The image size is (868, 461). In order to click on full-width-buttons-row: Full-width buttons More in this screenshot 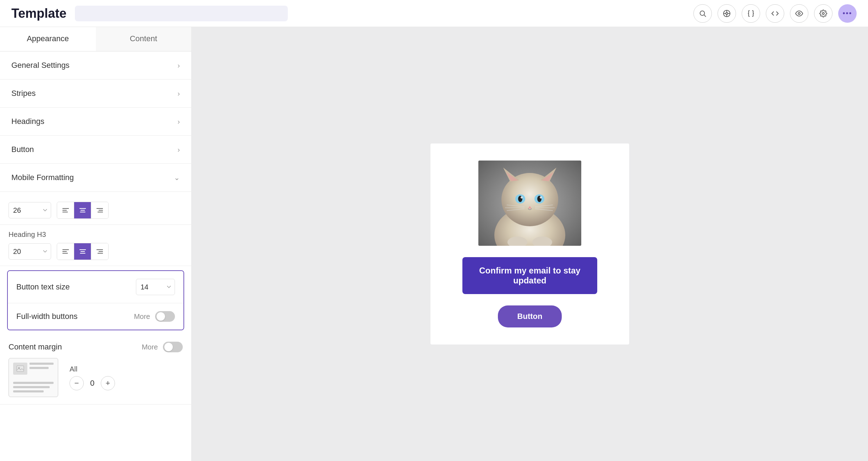, I will do `click(96, 316)`.